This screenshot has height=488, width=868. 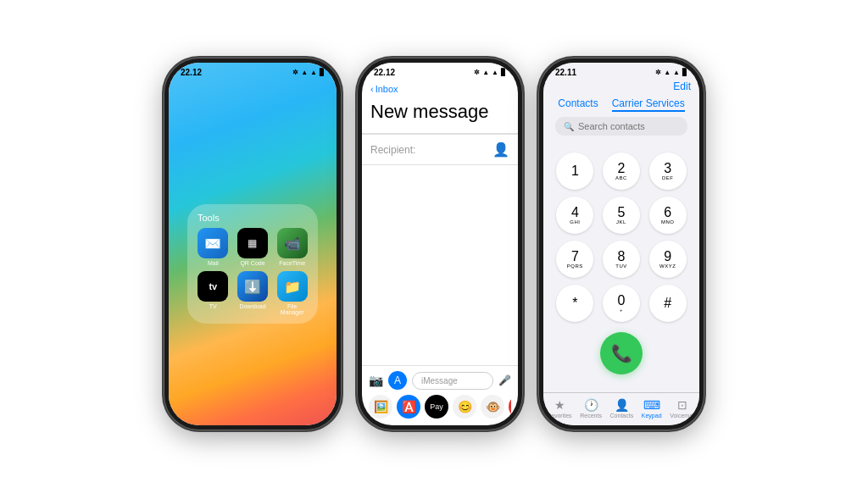 I want to click on key-4-letters: GHI, so click(x=575, y=222).